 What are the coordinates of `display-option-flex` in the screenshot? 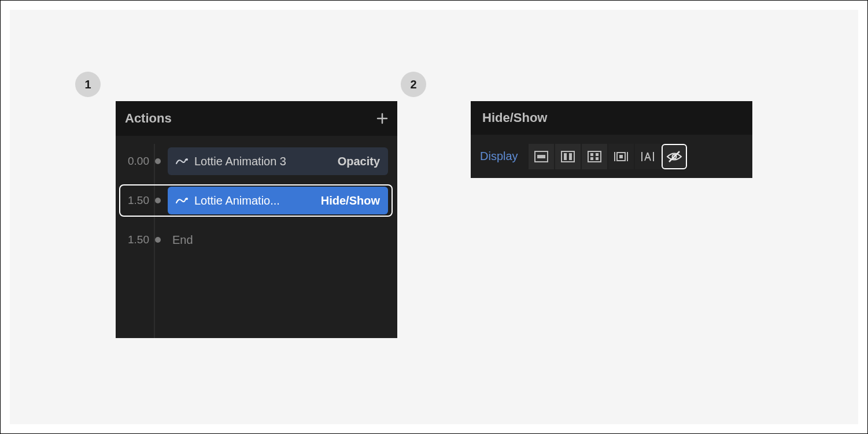 It's located at (568, 157).